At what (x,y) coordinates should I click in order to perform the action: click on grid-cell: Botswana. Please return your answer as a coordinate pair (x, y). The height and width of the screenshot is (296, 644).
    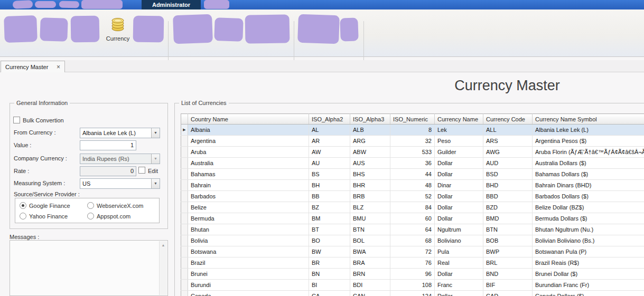
    Looking at the image, I should click on (248, 252).